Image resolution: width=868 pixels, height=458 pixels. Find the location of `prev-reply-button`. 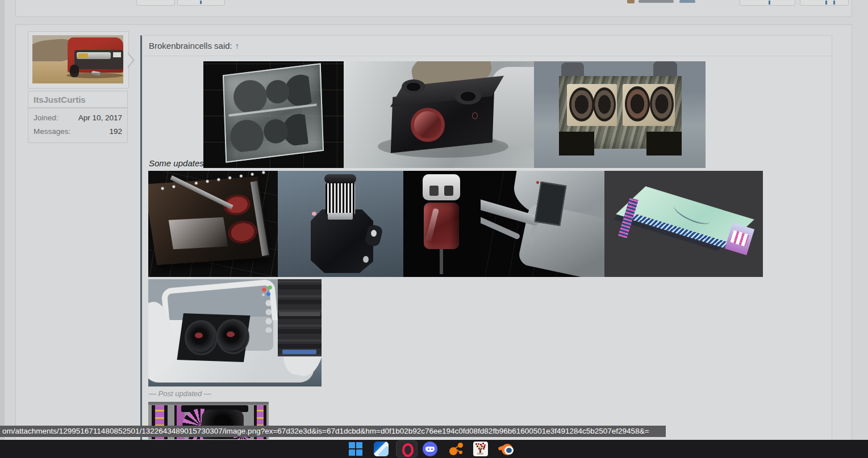

prev-reply-button is located at coordinates (824, 3).